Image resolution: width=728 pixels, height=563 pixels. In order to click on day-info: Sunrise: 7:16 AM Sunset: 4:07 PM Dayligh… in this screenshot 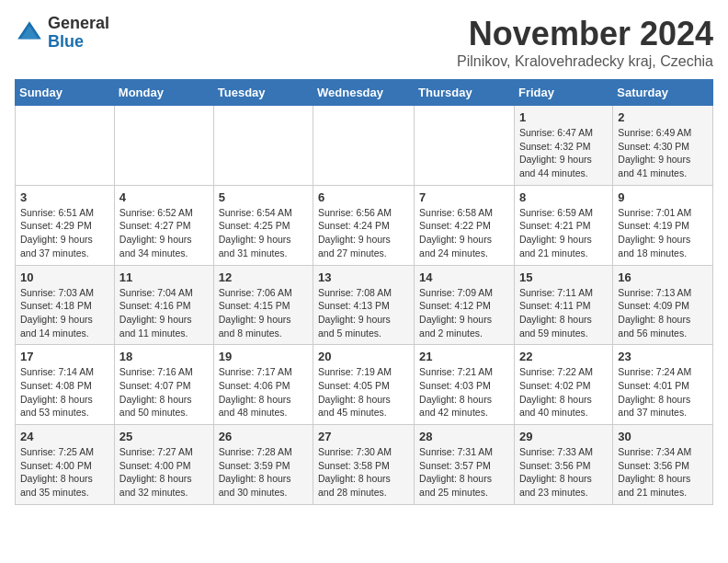, I will do `click(164, 392)`.